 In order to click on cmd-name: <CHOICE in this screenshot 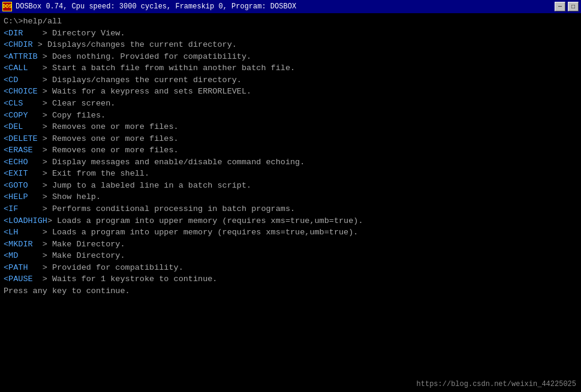, I will do `click(20, 91)`.